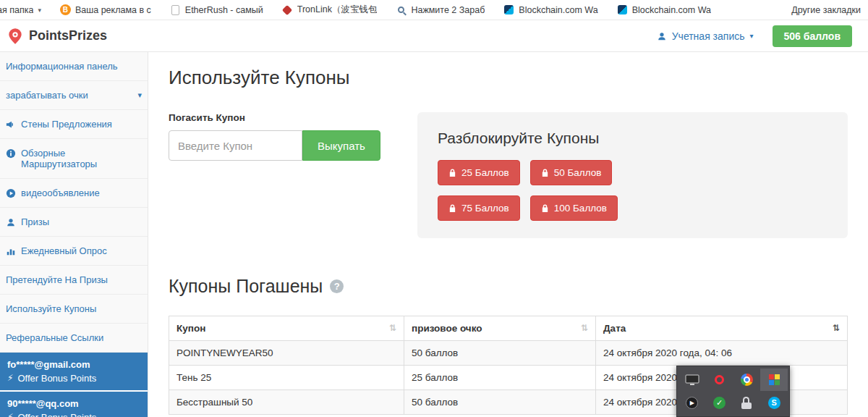  Describe the element at coordinates (774, 379) in the screenshot. I see `app-grid-icon` at that location.